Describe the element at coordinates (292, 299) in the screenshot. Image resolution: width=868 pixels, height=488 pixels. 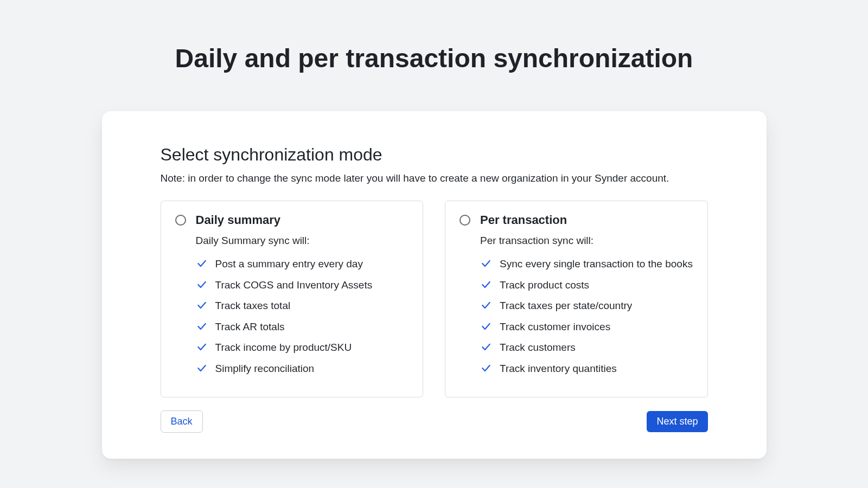
I see `option-daily-summary: Daily summary Daily Summary sync will: P…` at that location.